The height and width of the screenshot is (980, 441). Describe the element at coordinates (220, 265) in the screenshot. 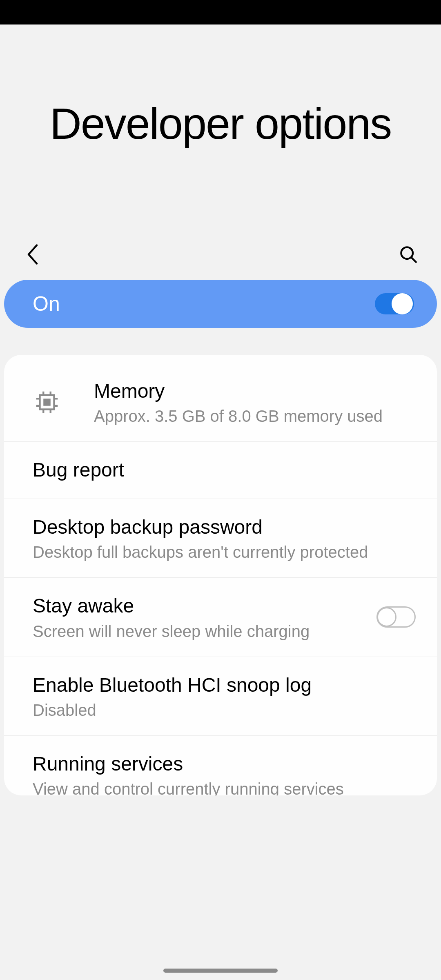

I see `toolbar` at that location.